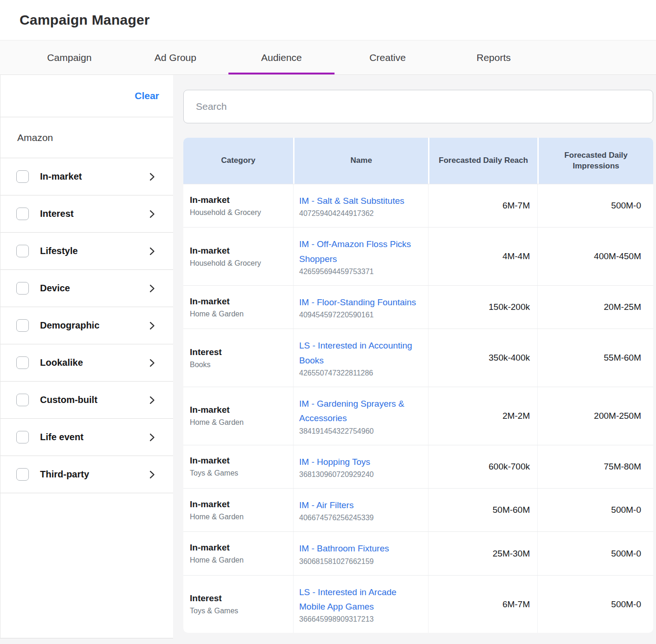 The height and width of the screenshot is (644, 656). What do you see at coordinates (483, 510) in the screenshot?
I see `forecasted-reach: 50M-60M` at bounding box center [483, 510].